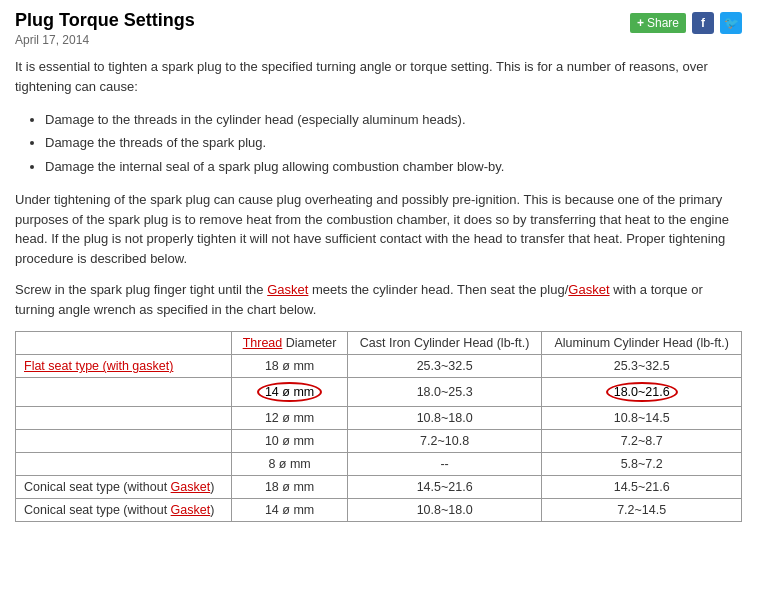 The height and width of the screenshot is (611, 757). Describe the element at coordinates (642, 488) in the screenshot. I see `cell-aluminum: 14.5~21.6` at that location.